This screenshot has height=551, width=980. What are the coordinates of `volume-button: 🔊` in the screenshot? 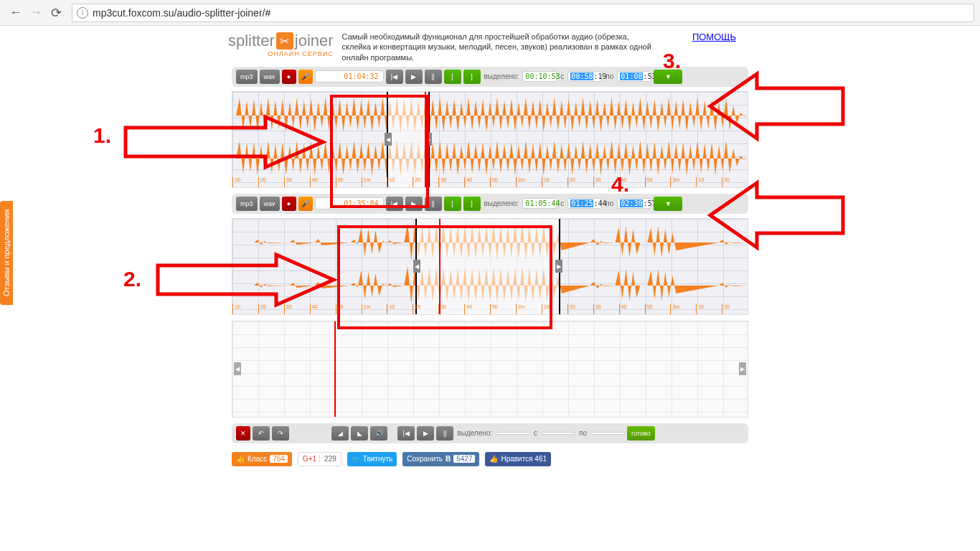 It's located at (379, 433).